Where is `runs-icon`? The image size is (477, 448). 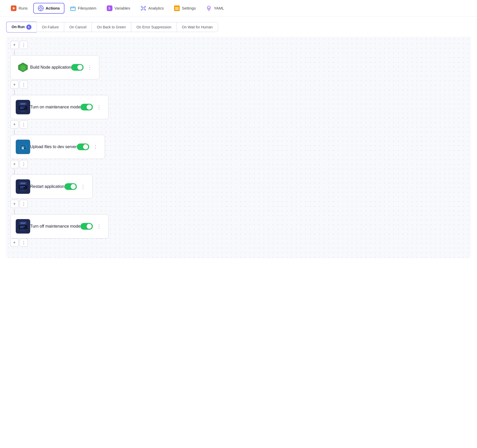 runs-icon is located at coordinates (14, 8).